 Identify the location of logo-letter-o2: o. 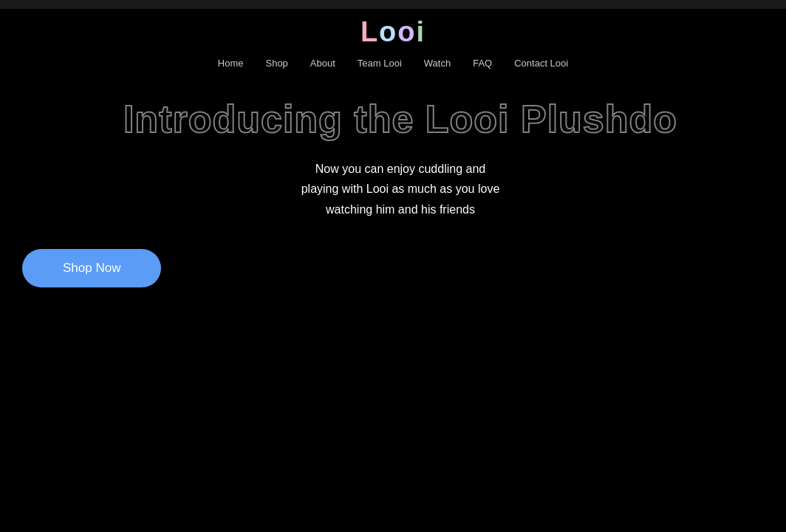
(406, 32).